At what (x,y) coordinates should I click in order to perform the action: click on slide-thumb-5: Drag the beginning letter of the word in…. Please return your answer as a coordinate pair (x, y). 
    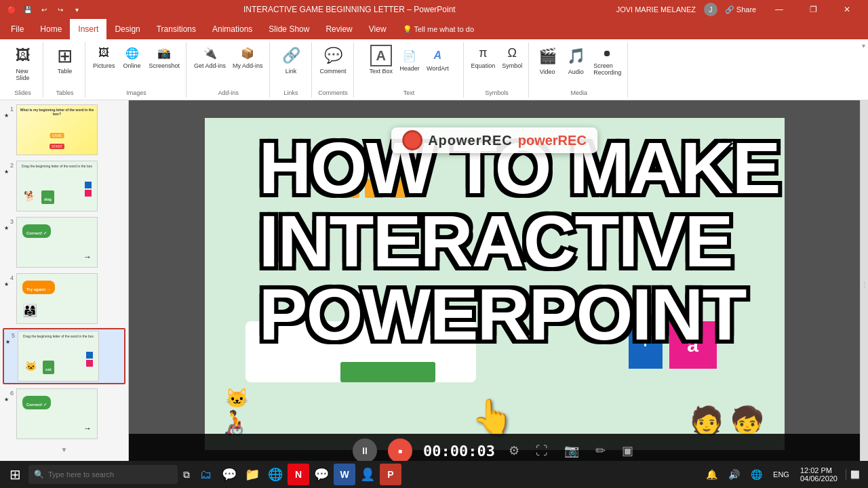
    Looking at the image, I should click on (58, 357).